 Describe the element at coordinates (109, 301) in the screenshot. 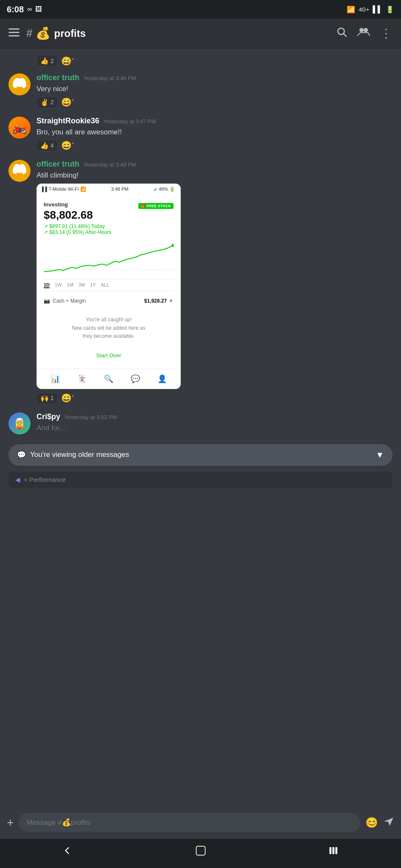

I see `cash-row: 📷 Cash + Margin $1,928.27 ▼` at that location.